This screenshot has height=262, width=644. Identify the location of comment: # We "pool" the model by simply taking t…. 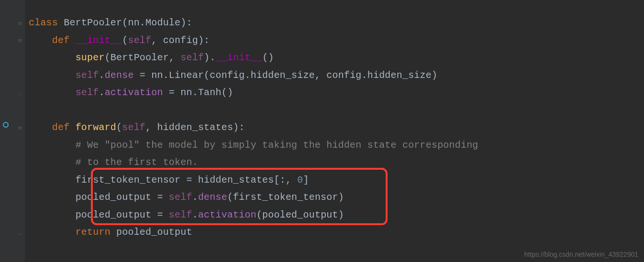
(277, 145).